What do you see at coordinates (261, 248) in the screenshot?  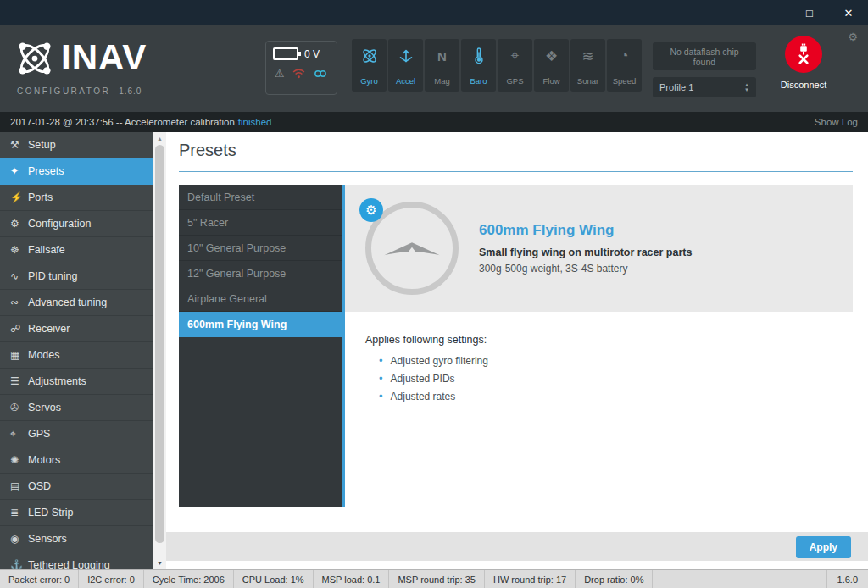 I see `preset-item-10-general-purpose: 10" General Purpose` at bounding box center [261, 248].